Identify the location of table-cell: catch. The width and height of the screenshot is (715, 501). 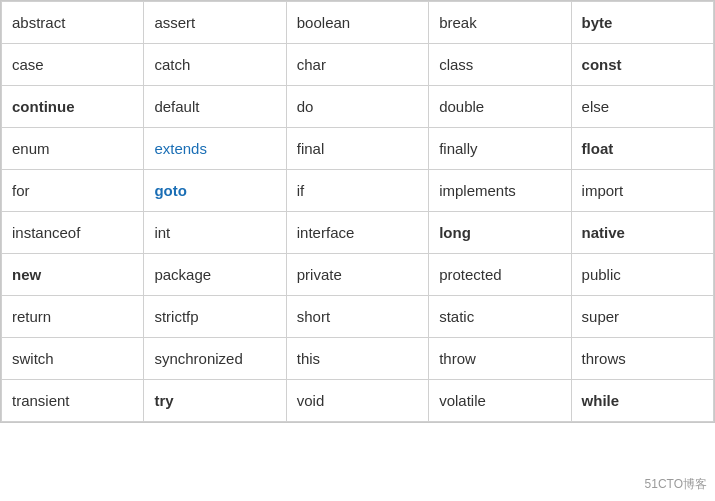
(215, 65).